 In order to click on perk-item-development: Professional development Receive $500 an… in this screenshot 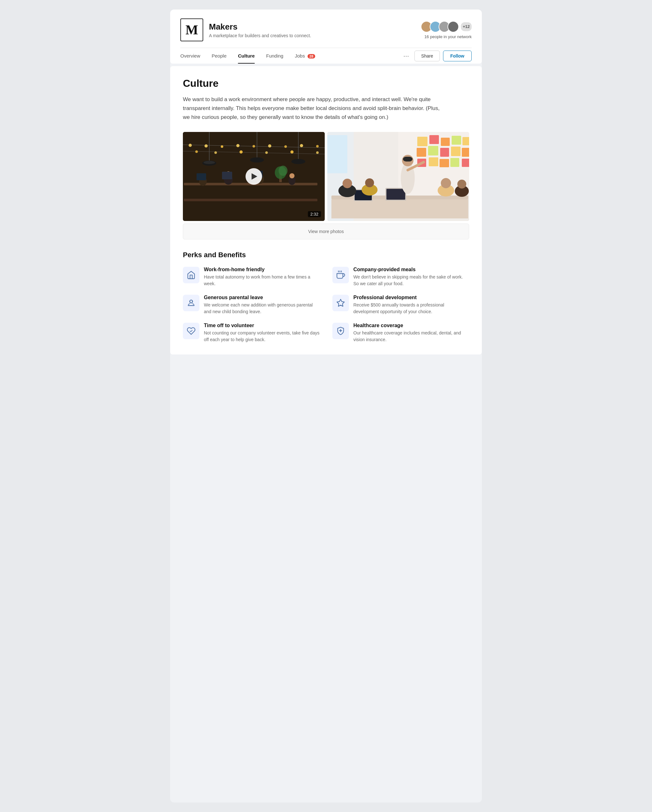, I will do `click(401, 305)`.